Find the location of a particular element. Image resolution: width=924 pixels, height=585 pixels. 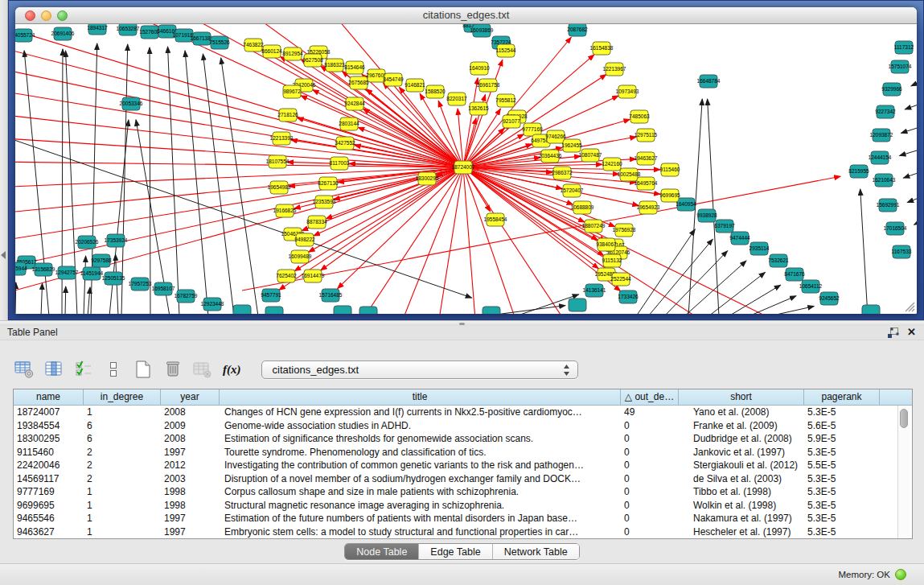

float-window-icon is located at coordinates (893, 333).